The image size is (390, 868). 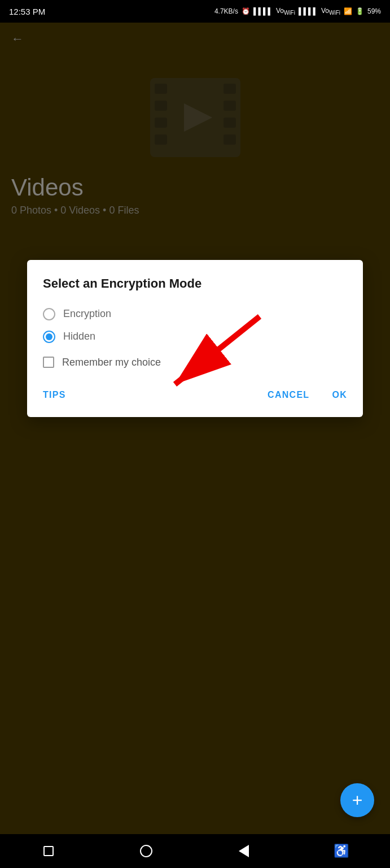 What do you see at coordinates (263, 11) in the screenshot?
I see `signal-icon: ▌▌▌▌` at bounding box center [263, 11].